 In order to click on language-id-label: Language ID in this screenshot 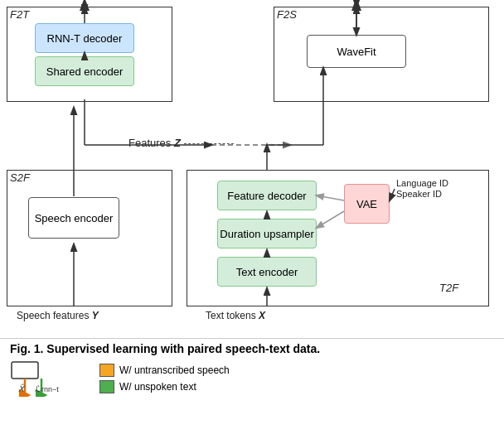, I will do `click(423, 183)`.